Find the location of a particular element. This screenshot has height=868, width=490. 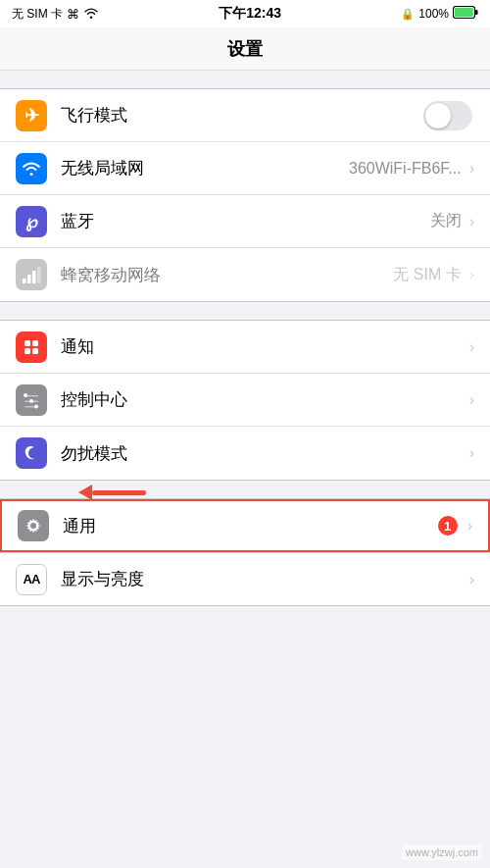

wifi-value: 360WiFi-FB6F... is located at coordinates (406, 169).